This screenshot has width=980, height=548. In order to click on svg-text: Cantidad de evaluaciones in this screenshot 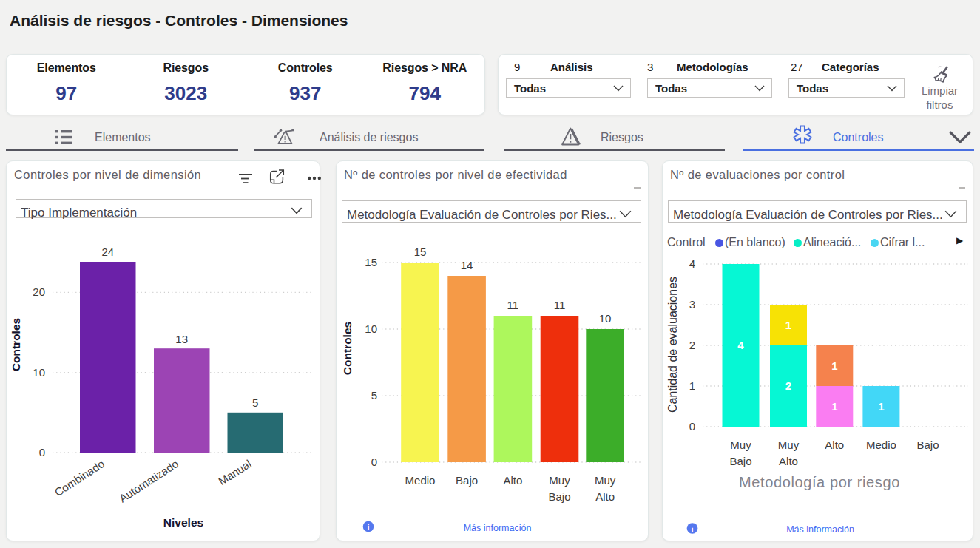, I will do `click(673, 345)`.